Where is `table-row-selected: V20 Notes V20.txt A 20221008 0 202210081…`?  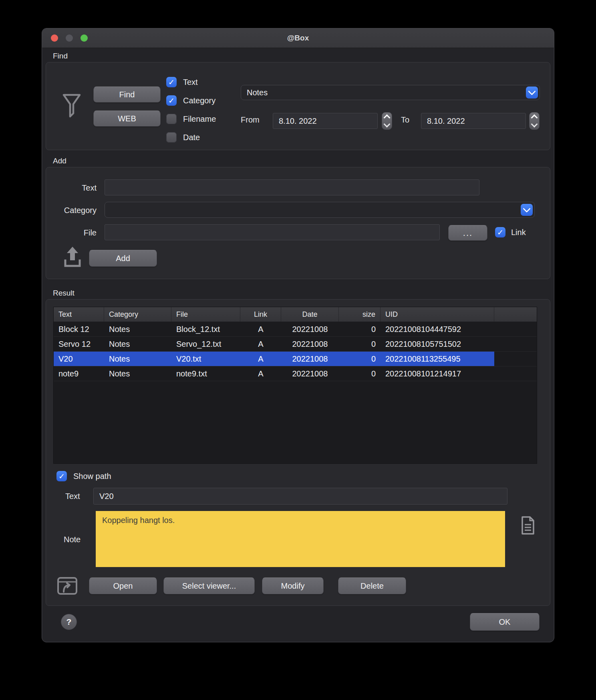
table-row-selected: V20 Notes V20.txt A 20221008 0 202210081… is located at coordinates (295, 359).